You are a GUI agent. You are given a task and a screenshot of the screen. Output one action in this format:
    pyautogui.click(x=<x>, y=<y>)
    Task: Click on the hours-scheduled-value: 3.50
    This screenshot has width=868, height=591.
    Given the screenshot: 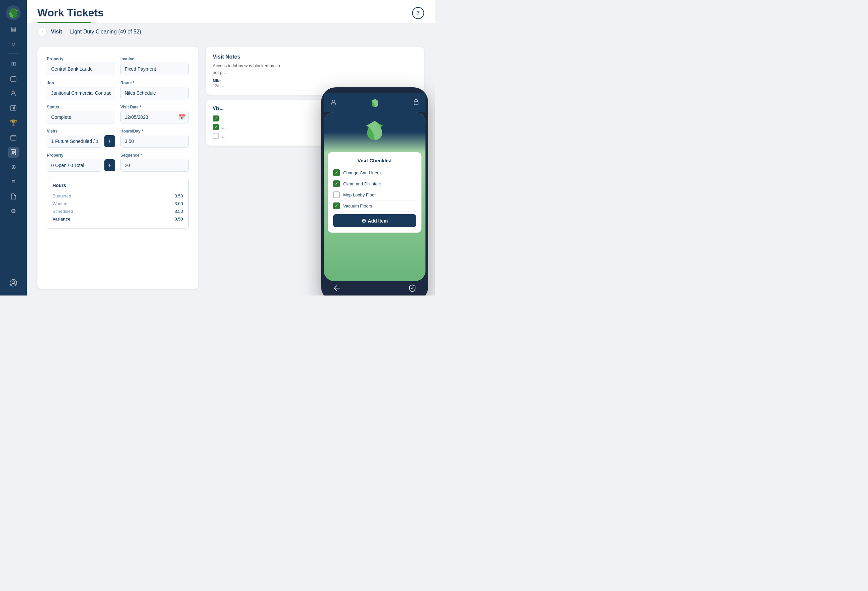 What is the action you would take?
    pyautogui.click(x=179, y=211)
    